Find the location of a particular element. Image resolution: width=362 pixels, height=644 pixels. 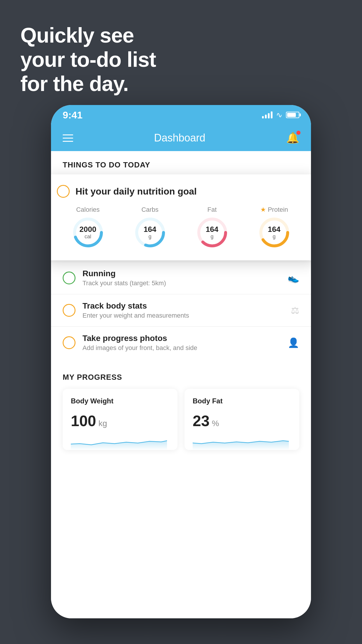

calories-unit: cal is located at coordinates (88, 237).